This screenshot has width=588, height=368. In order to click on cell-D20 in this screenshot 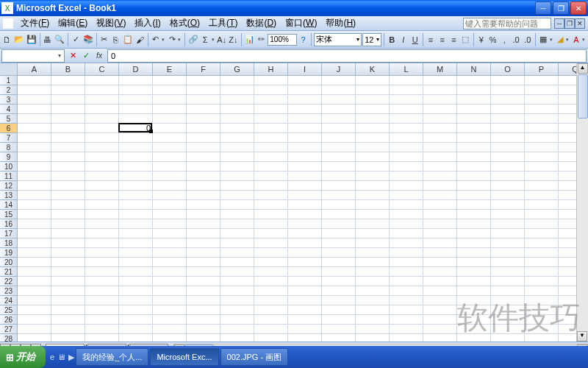, I will do `click(136, 262)`.